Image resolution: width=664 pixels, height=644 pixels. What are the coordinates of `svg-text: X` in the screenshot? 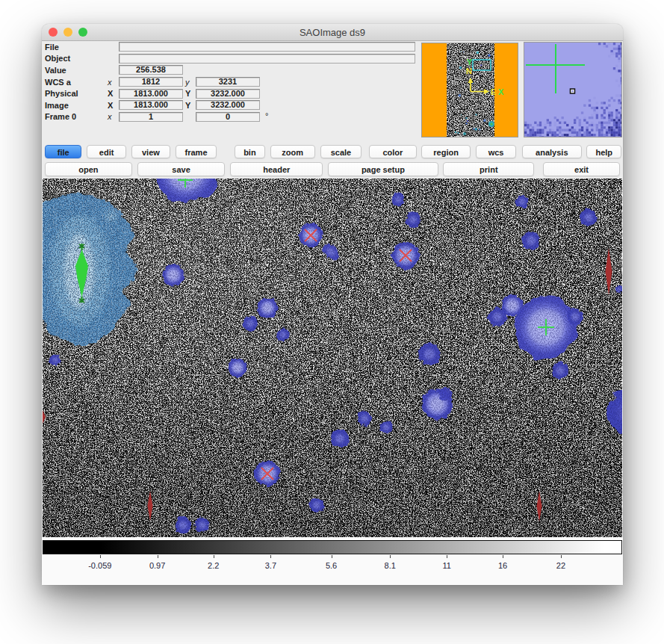 It's located at (501, 92).